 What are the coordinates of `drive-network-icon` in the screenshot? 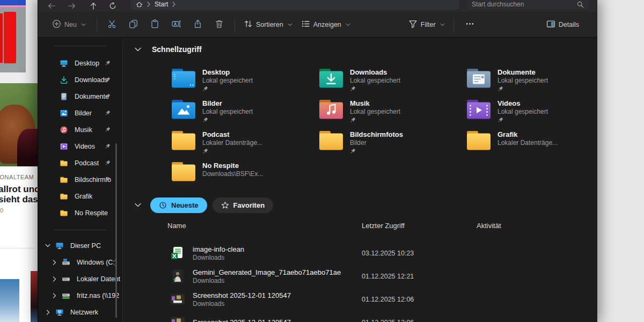 It's located at (66, 296).